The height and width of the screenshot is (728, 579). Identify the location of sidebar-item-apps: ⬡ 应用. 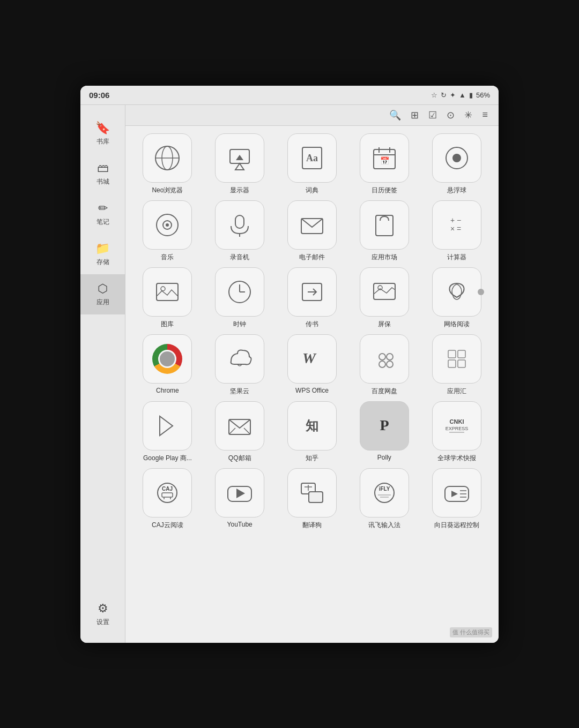
(103, 295).